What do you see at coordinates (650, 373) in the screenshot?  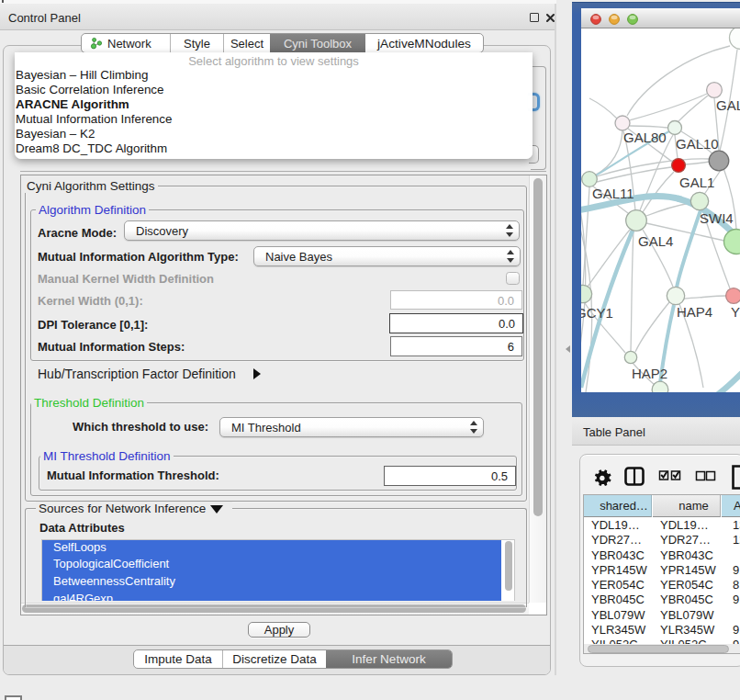 I see `svg-text: HAP2` at bounding box center [650, 373].